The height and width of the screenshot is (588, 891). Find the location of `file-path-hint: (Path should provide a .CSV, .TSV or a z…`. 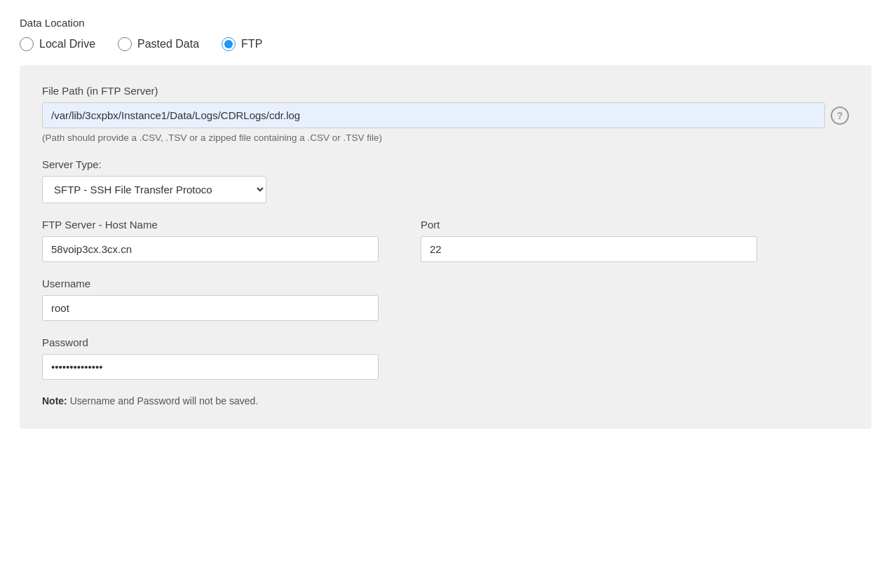

file-path-hint: (Path should provide a .CSV, .TSV or a z… is located at coordinates (446, 137).